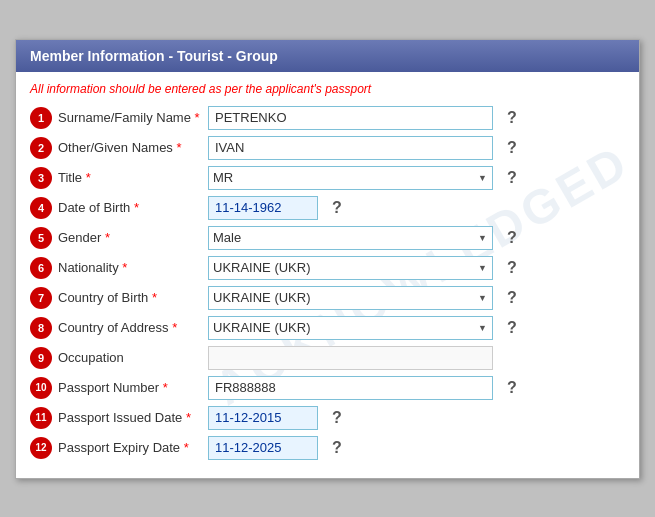 Image resolution: width=655 pixels, height=517 pixels. What do you see at coordinates (350, 178) in the screenshot?
I see `title-select: MR MRS MS DR` at bounding box center [350, 178].